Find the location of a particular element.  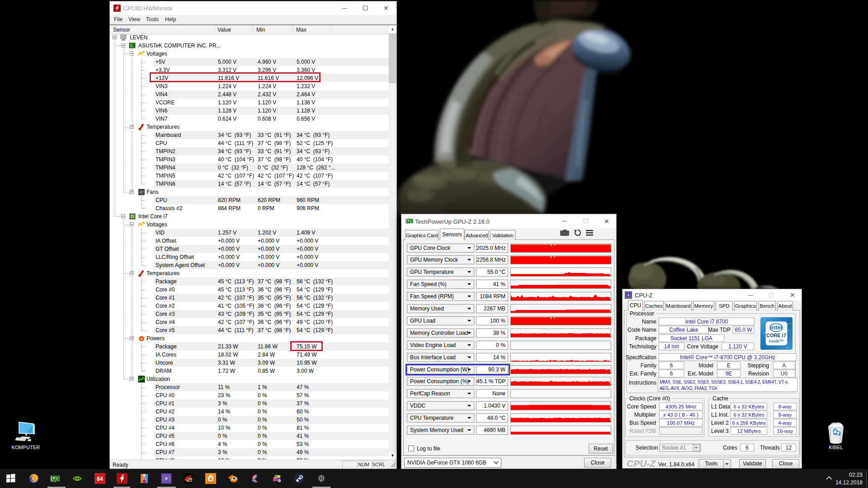

svg-text: 64 is located at coordinates (100, 479).